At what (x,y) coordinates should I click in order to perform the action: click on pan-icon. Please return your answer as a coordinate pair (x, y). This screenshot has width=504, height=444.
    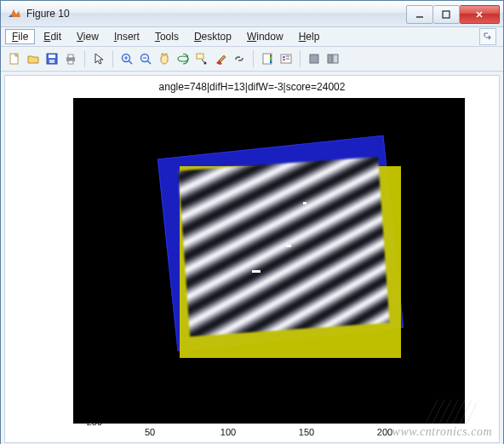
    Looking at the image, I should click on (164, 59).